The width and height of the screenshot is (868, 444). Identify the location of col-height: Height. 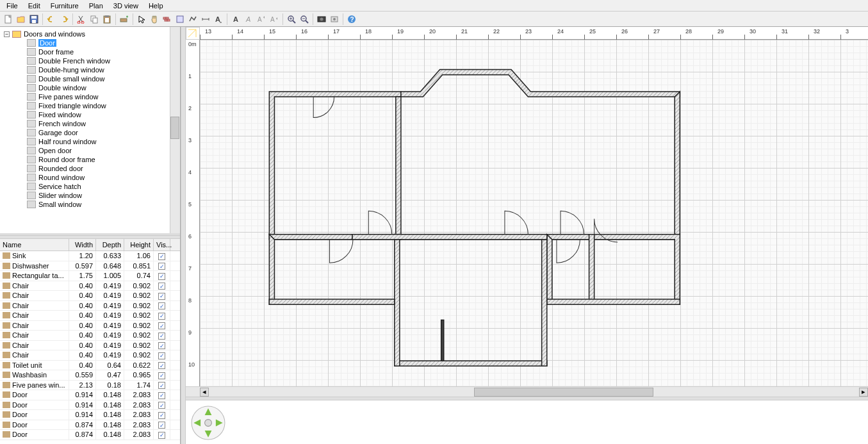
(139, 245).